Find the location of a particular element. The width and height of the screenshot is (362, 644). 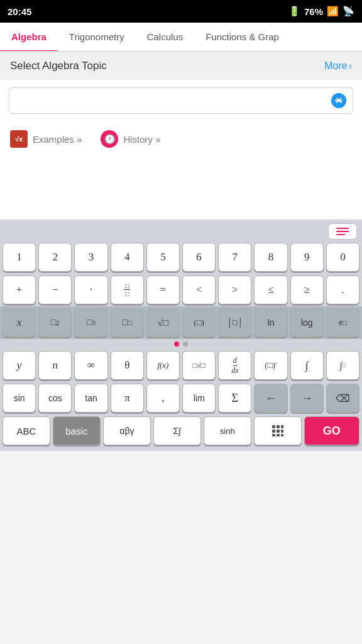

key-x: x is located at coordinates (19, 323).